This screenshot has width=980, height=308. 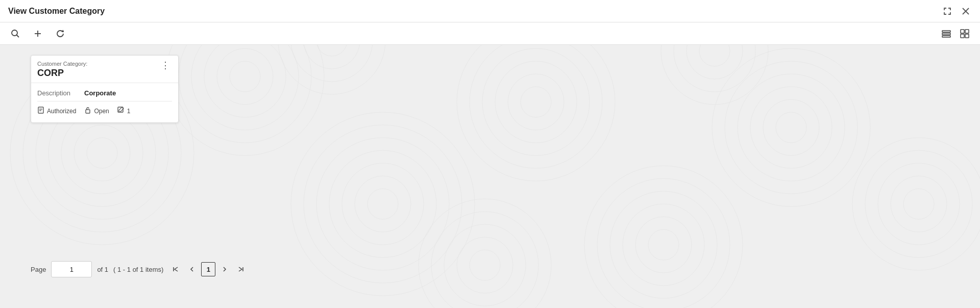 What do you see at coordinates (957, 11) in the screenshot?
I see `title-bar-right` at bounding box center [957, 11].